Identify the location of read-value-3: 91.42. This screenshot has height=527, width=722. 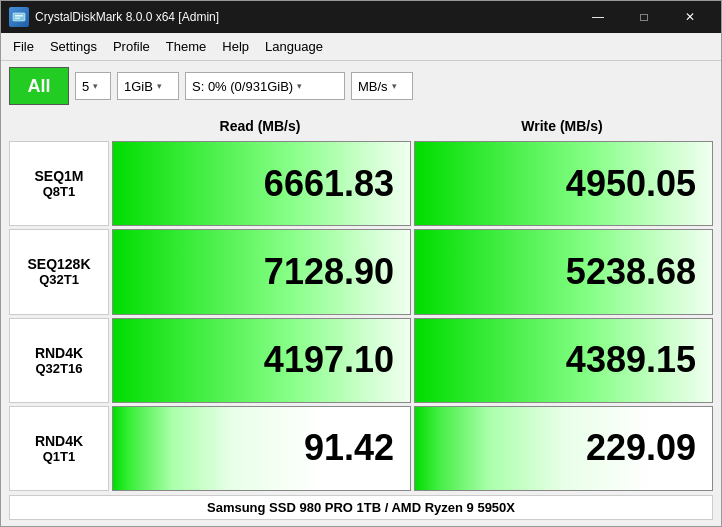
(349, 448).